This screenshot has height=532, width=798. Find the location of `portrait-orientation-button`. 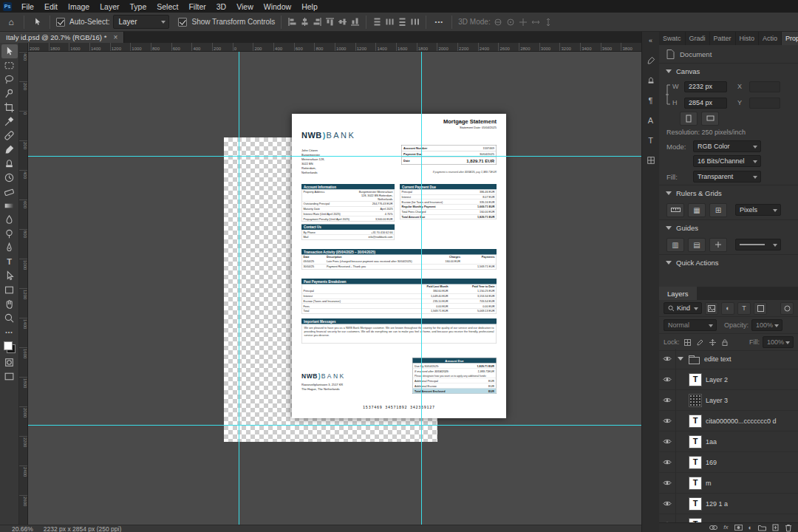

portrait-orientation-button is located at coordinates (689, 118).